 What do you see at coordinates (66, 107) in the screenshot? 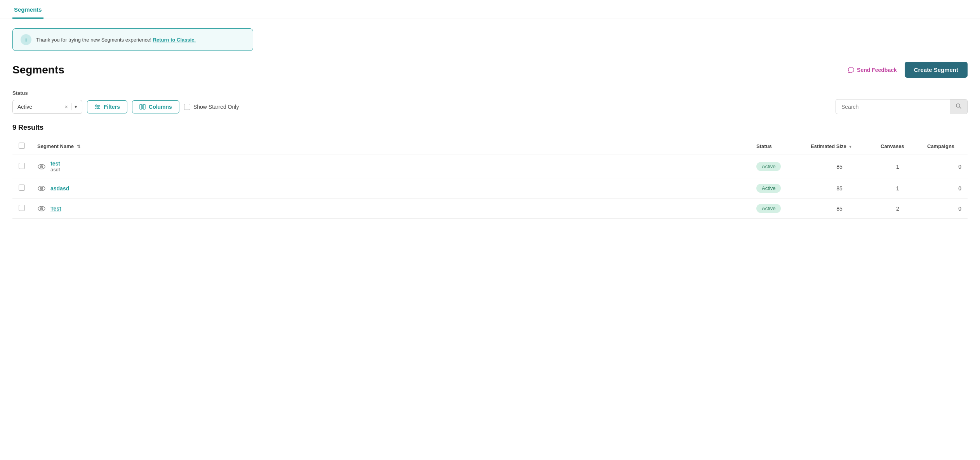
I see `status-clear-icon: ×` at bounding box center [66, 107].